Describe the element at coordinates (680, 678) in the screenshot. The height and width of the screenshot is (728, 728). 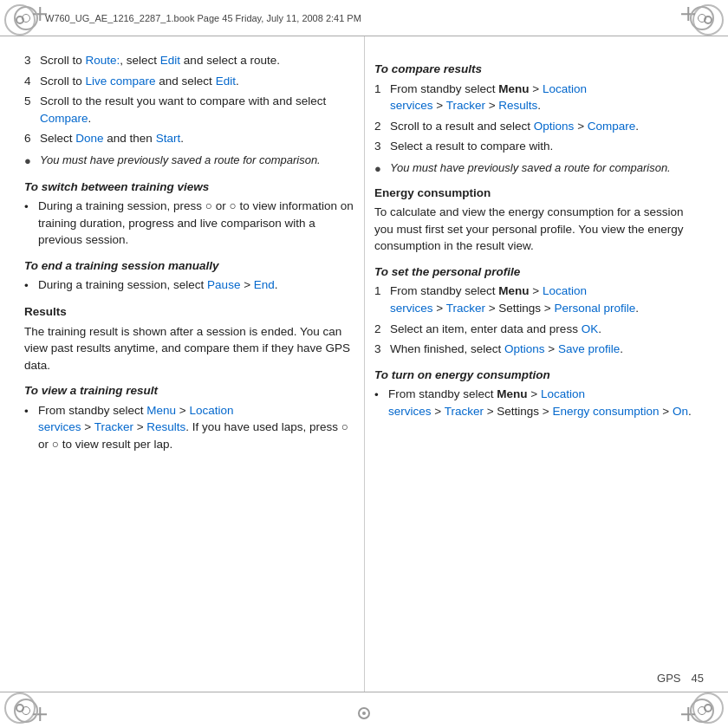
I see `footer-page: GPS 45` at that location.